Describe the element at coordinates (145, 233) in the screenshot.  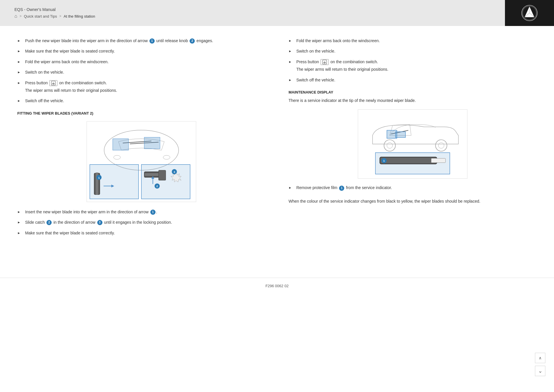
I see `bullet-text-9: Make sure that the wiper blade is seated…` at that location.